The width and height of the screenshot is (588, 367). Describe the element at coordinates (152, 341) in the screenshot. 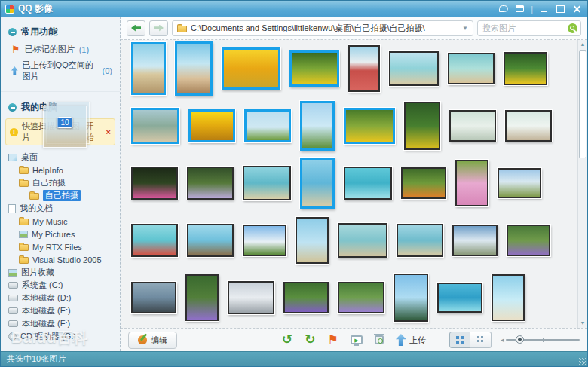

I see `edit-button: 编辑` at that location.